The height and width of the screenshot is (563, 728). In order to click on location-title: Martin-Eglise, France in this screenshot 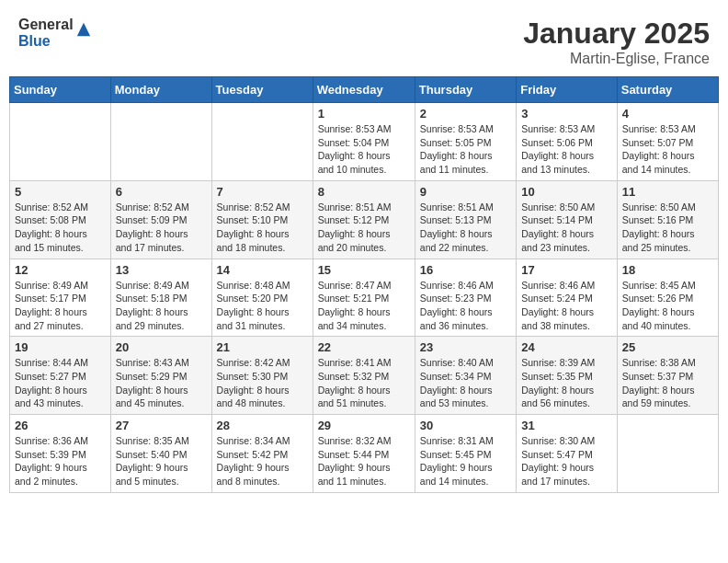, I will do `click(616, 59)`.